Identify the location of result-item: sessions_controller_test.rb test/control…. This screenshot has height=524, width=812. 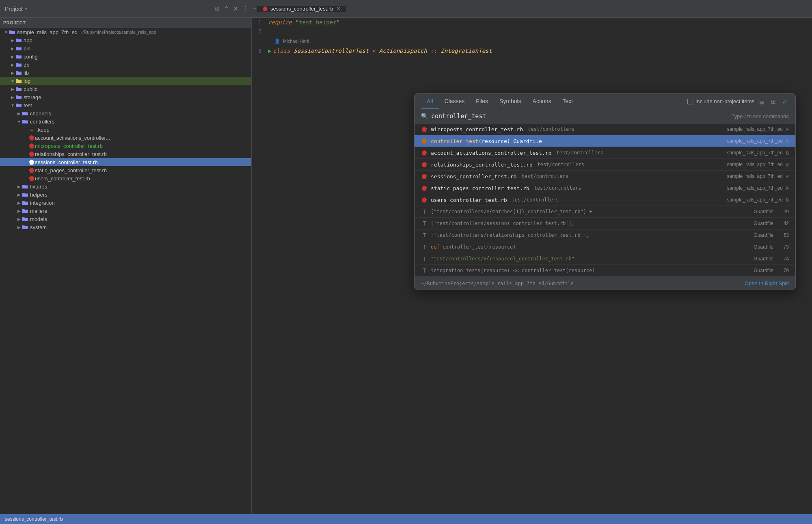
(605, 176).